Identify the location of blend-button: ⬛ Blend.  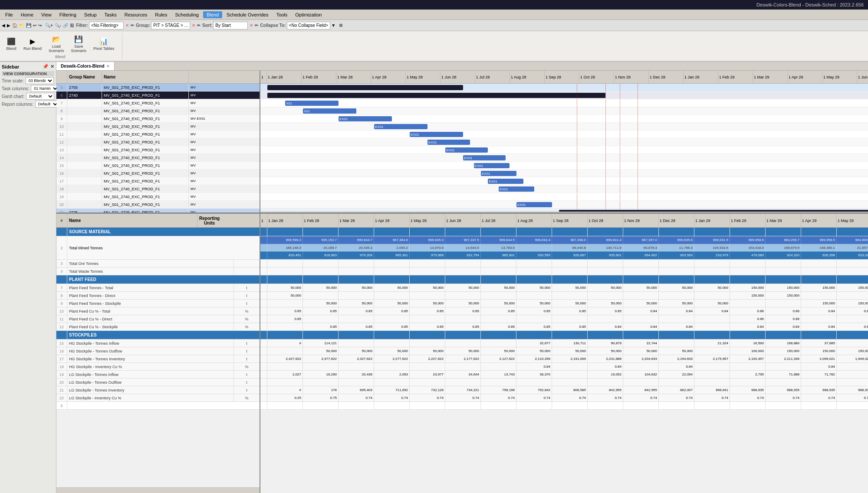
(11, 43).